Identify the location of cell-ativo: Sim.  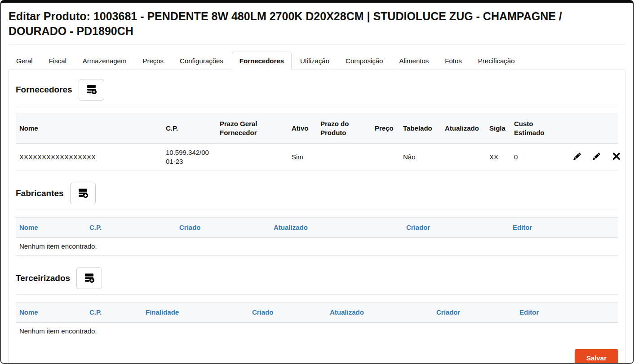
(302, 157).